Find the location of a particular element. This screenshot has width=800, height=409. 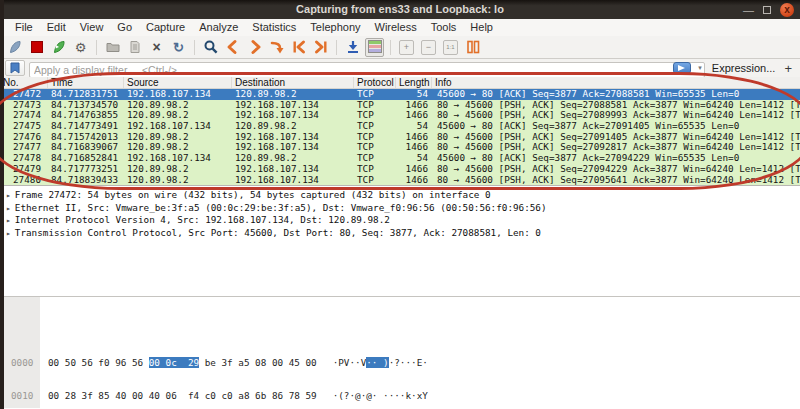

menu-go: Go is located at coordinates (124, 28).